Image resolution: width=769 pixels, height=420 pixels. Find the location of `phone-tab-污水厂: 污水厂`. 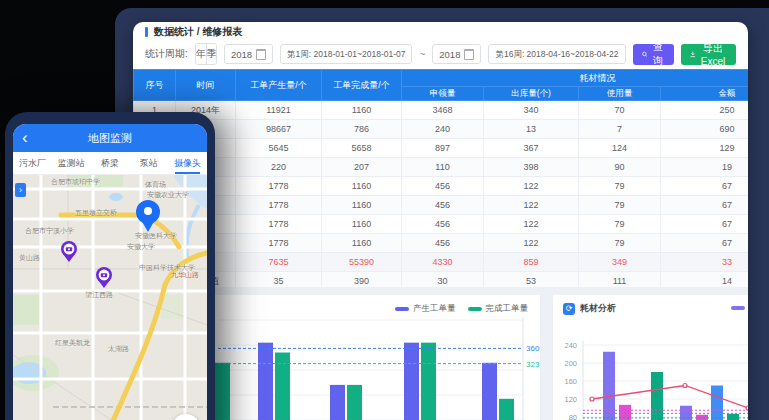

phone-tab-污水厂: 污水厂 is located at coordinates (32, 163).